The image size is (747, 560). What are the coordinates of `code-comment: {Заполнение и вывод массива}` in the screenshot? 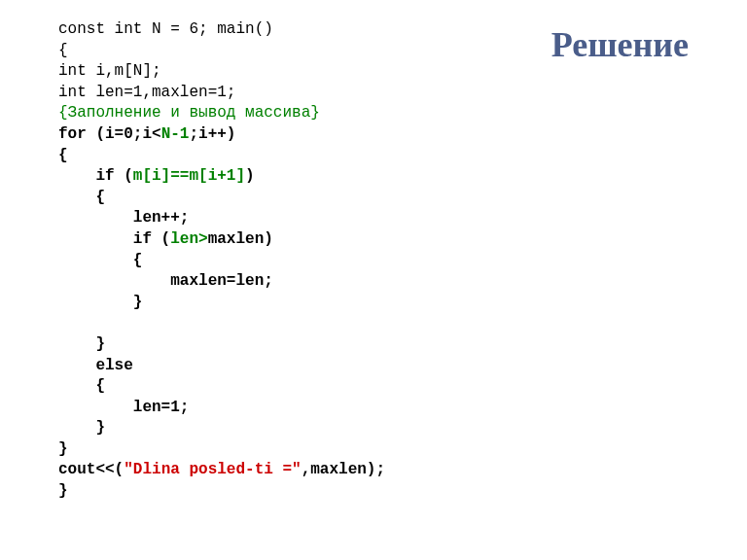 It's located at (189, 113).